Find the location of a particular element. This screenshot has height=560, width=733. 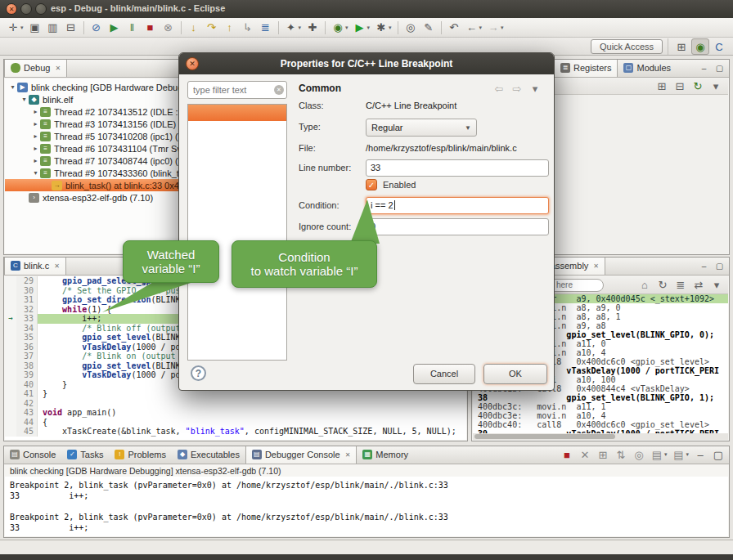

show-source-icon: ≣▾ is located at coordinates (681, 285).